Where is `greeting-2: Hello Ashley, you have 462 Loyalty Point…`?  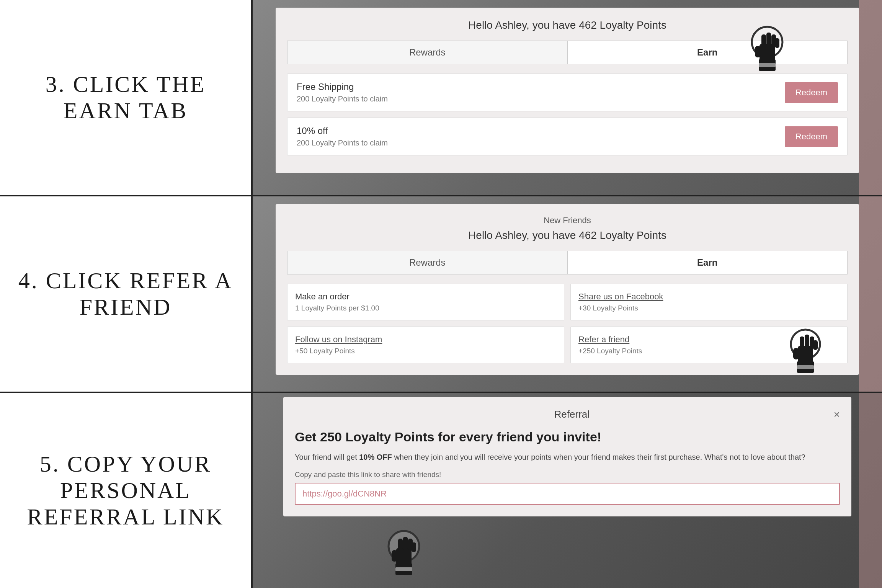 greeting-2: Hello Ashley, you have 462 Loyalty Point… is located at coordinates (567, 235).